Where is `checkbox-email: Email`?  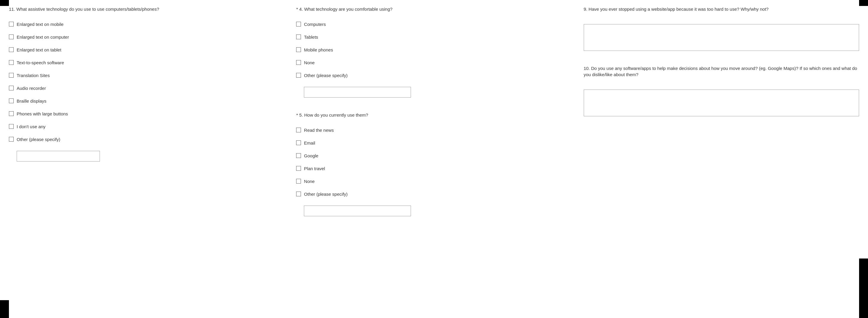
checkbox-email: Email is located at coordinates (434, 143).